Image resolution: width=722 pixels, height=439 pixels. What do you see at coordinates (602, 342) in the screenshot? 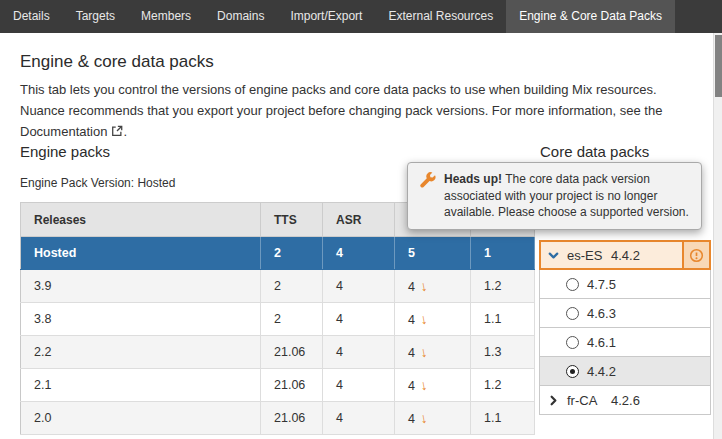
I see `option-version-label: 4.6.1` at bounding box center [602, 342].